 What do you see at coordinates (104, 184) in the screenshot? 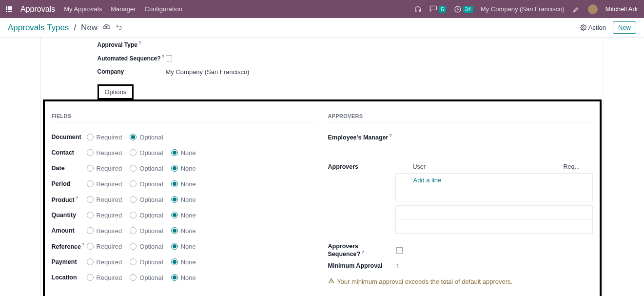
I see `radio-period-required: Required` at bounding box center [104, 184].